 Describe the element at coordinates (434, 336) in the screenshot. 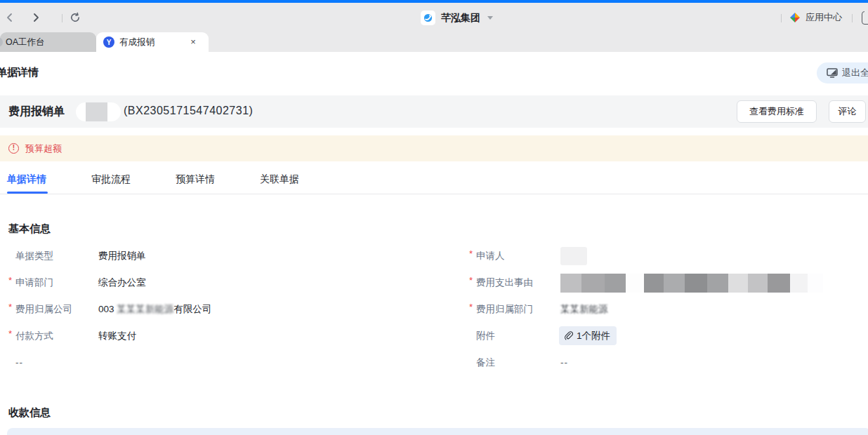

I see `field-row-attachment: 附件 1个附件` at that location.